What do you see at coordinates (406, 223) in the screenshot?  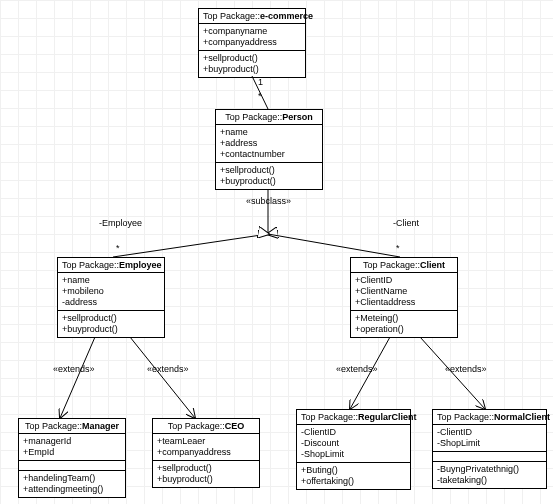 I see `role-client: -Client` at bounding box center [406, 223].